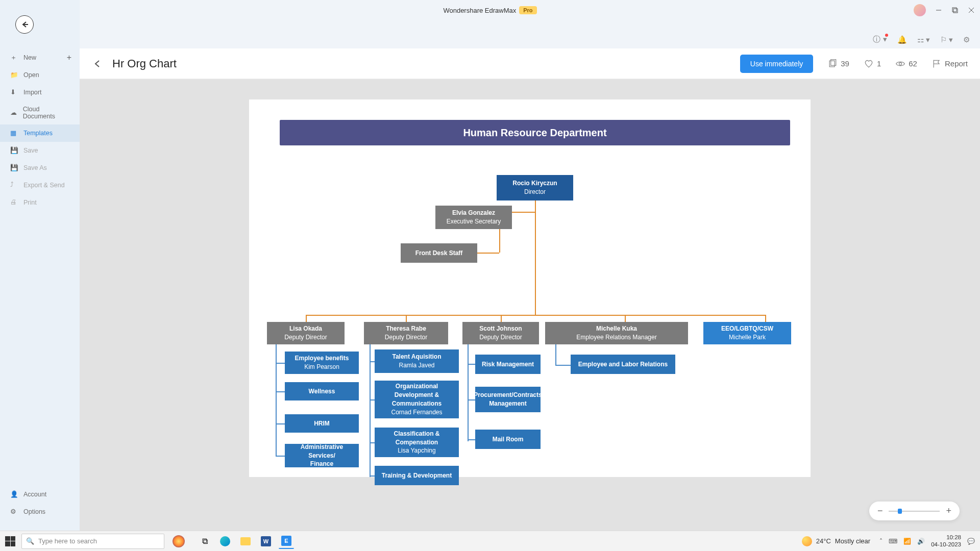  I want to click on word-icon: W, so click(266, 541).